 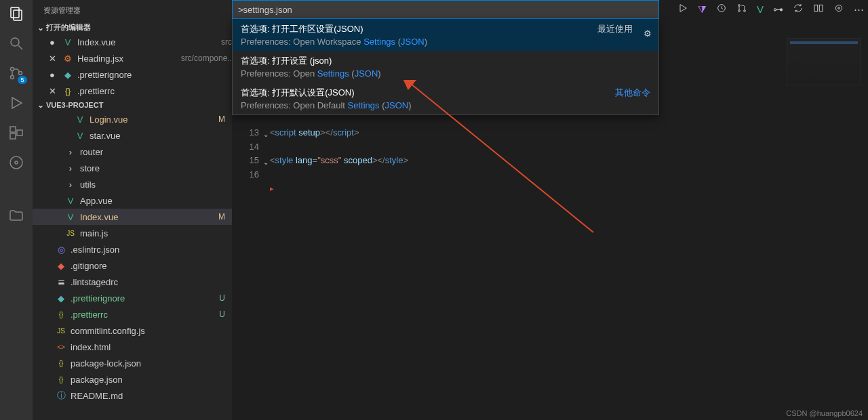 What do you see at coordinates (132, 347) in the screenshot?
I see `tree-item: <>index.html` at bounding box center [132, 347].